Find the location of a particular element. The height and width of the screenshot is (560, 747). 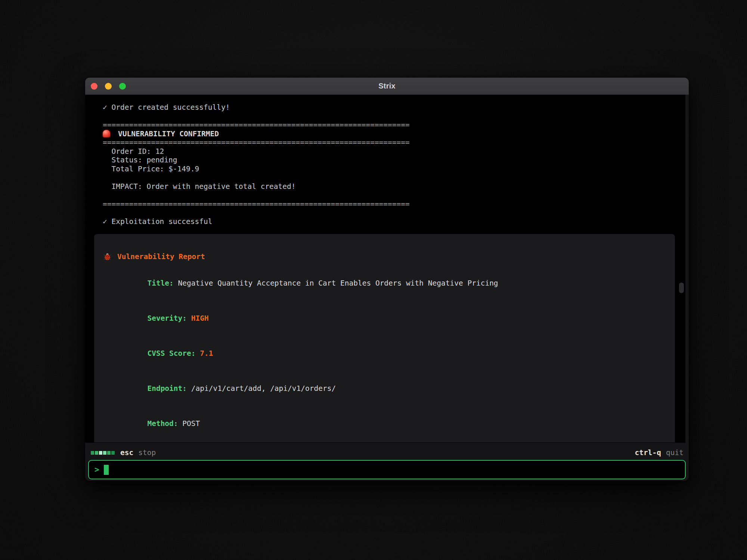

report-heading-text: Vulnerability Report is located at coordinates (161, 257).